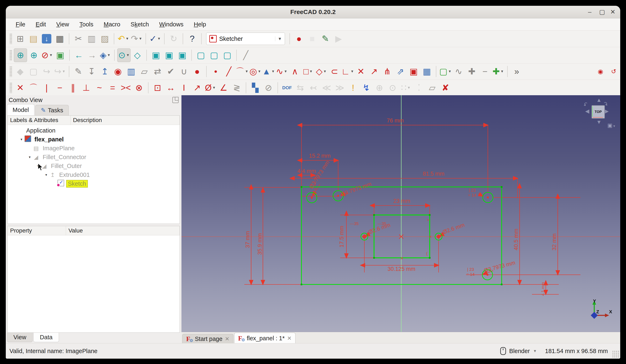 The height and width of the screenshot is (364, 626). Describe the element at coordinates (268, 88) in the screenshot. I see `toggle-active-icon: ⊘` at that location.